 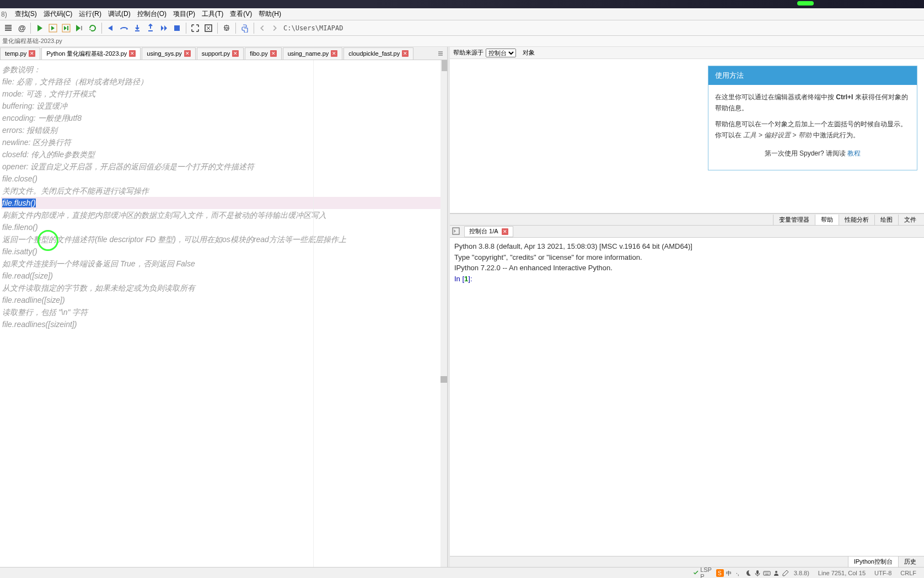 I want to click on run-icon, so click(x=40, y=28).